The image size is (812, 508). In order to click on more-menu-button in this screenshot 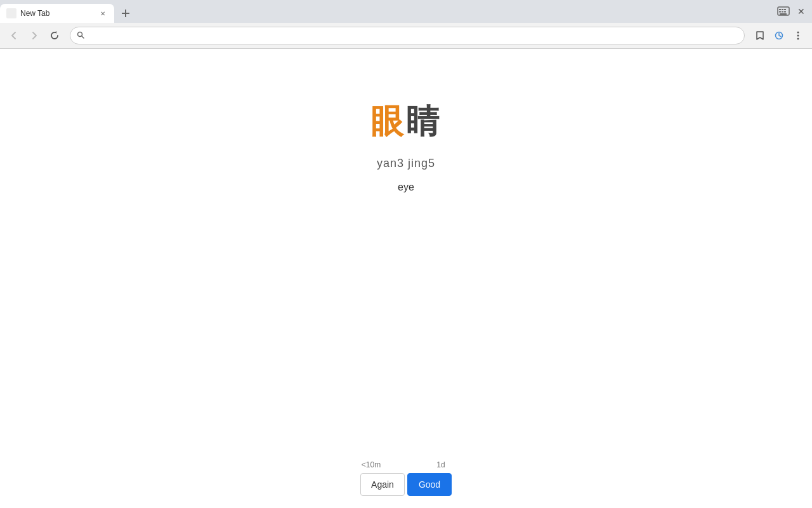, I will do `click(798, 36)`.